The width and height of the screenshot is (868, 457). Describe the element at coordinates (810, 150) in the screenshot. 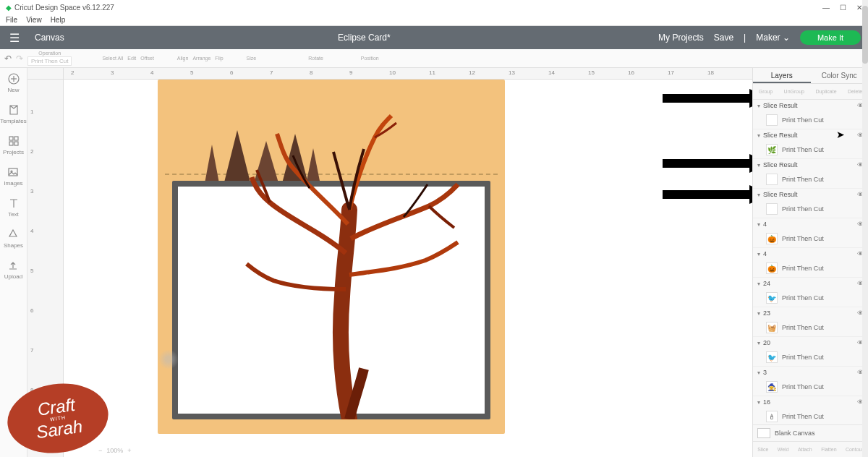

I see `layer-item: 🌿Print Then Cut` at that location.